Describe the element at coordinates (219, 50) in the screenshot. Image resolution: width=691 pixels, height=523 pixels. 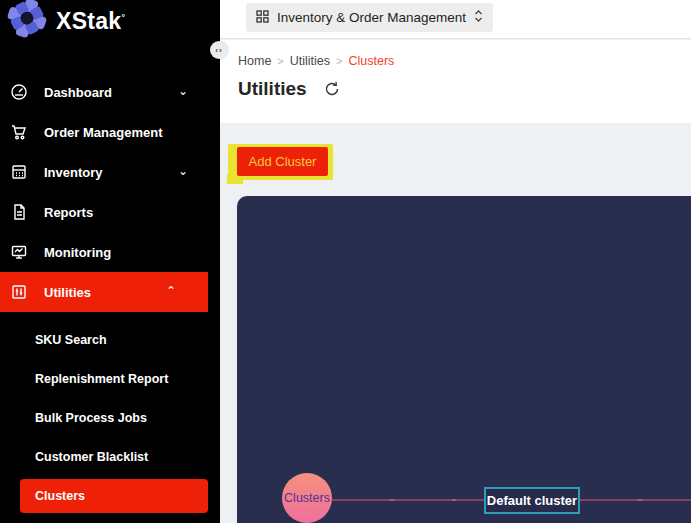
I see `sidebar-collapse-toggle: ‹›` at that location.